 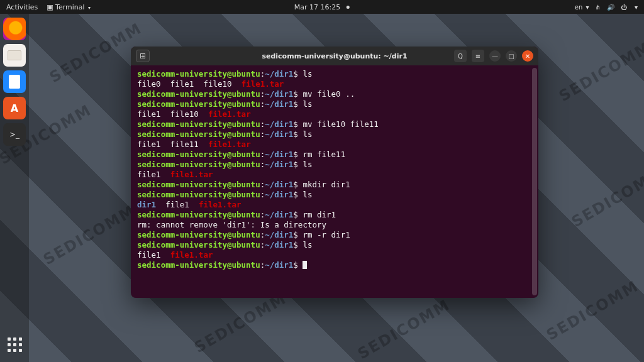 I want to click on clock-label: Mar 17 16:25, so click(x=317, y=8).